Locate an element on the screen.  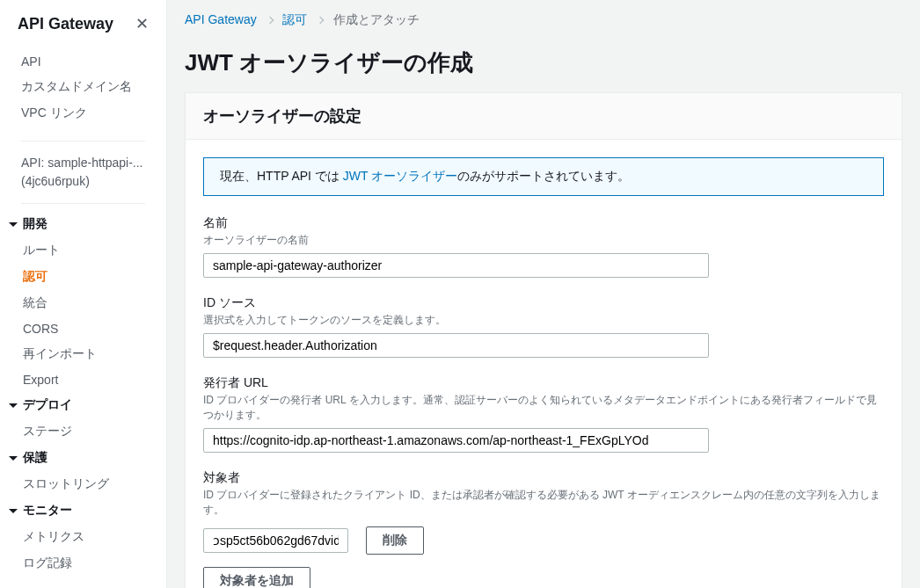
field-idsource: ID ソース 選択式を入力してトークンのソースを定義します。 is located at coordinates (544, 327).